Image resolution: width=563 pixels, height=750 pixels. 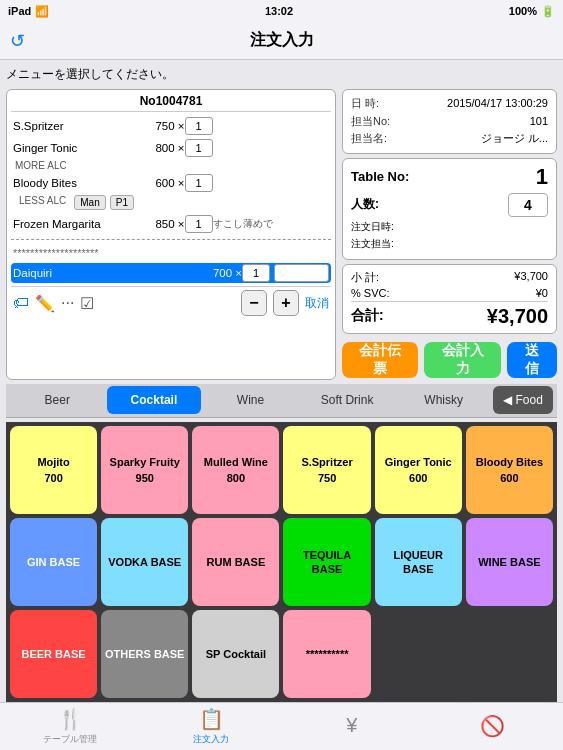 I want to click on order-row: Bloody Bites 600 ×, so click(x=171, y=183).